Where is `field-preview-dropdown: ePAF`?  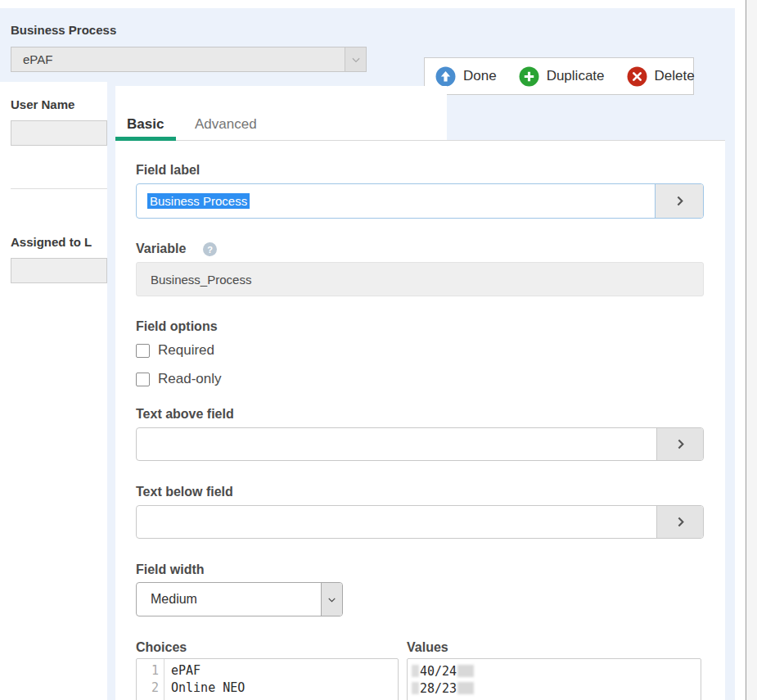 field-preview-dropdown: ePAF is located at coordinates (188, 59).